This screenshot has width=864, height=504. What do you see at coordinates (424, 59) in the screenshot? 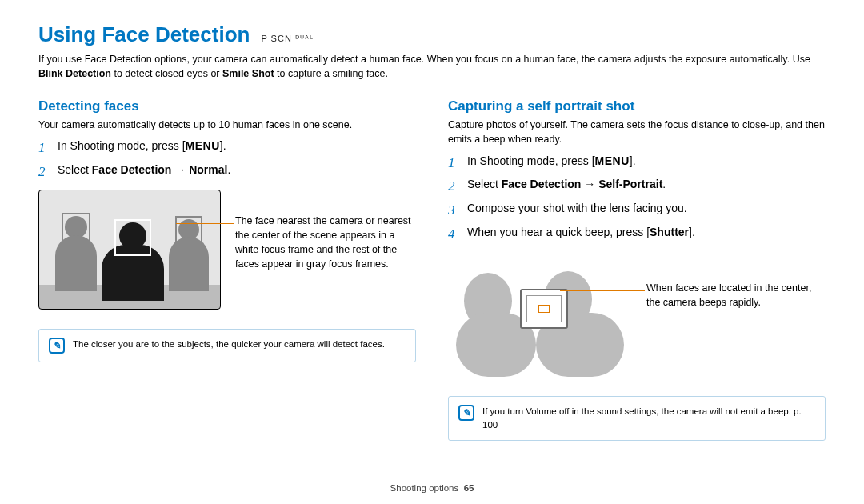
I see `intro-a: If you use Face Detection options, your …` at bounding box center [424, 59].